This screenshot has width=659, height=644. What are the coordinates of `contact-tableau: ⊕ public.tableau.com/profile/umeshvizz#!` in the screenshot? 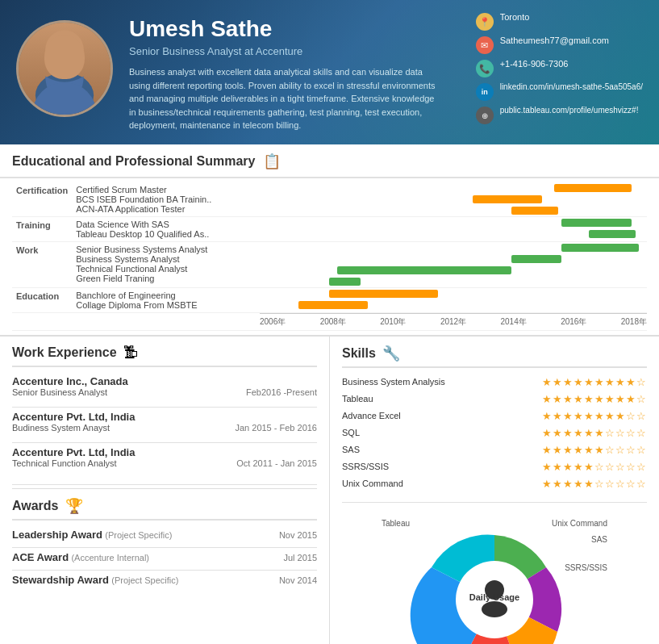 It's located at (560, 115).